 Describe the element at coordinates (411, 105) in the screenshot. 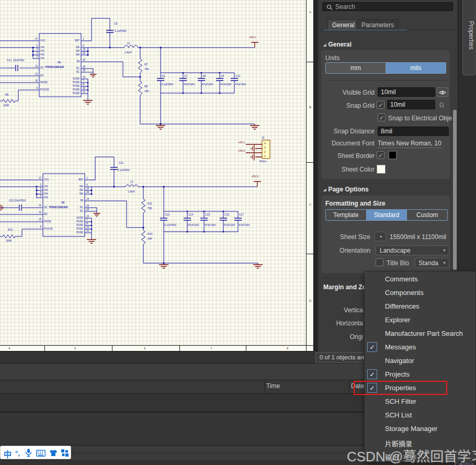

I see `snap-grid-input` at that location.